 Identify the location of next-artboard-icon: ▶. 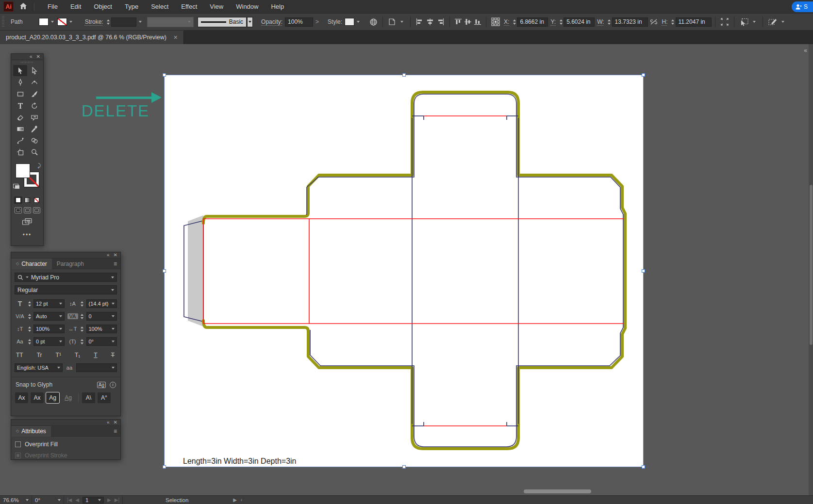
(109, 500).